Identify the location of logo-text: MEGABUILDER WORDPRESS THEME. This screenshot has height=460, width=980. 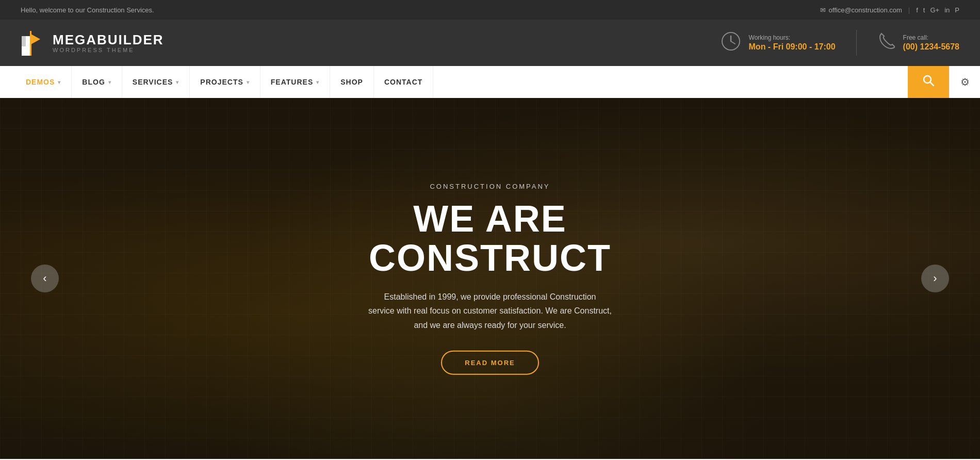
(108, 43).